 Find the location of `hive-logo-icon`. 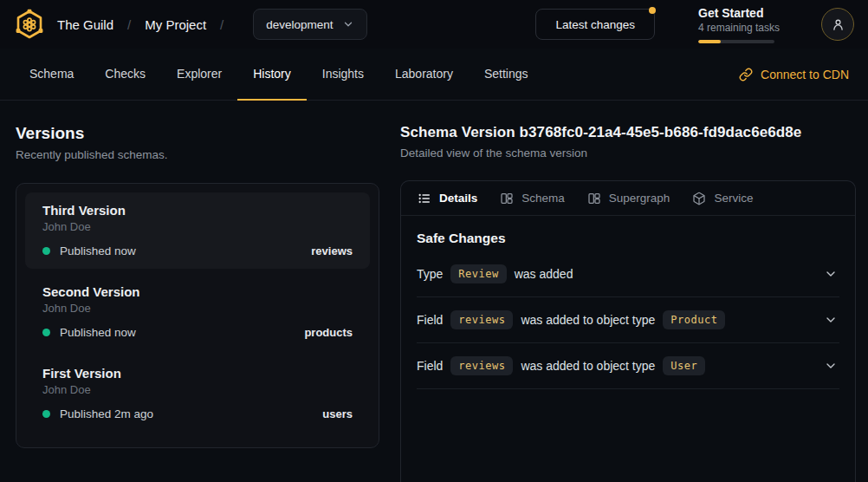

hive-logo-icon is located at coordinates (29, 24).